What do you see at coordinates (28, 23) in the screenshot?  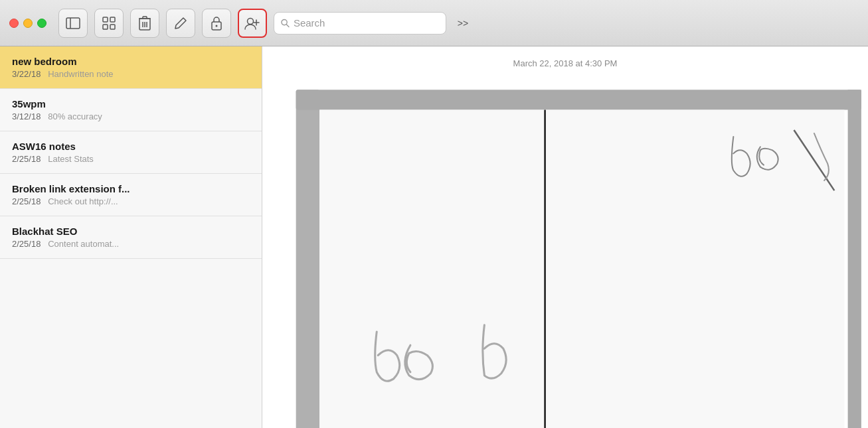 I see `traffic-lights` at bounding box center [28, 23].